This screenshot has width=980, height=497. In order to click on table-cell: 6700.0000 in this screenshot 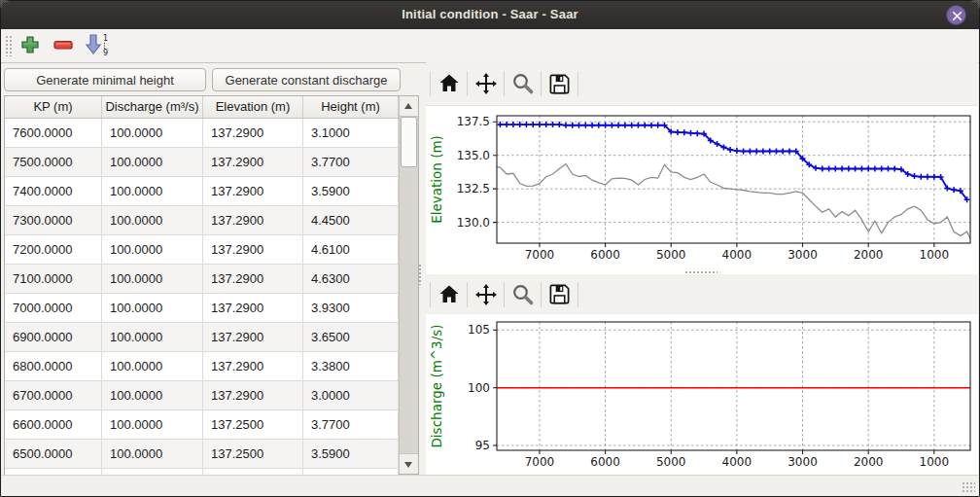, I will do `click(53, 395)`.